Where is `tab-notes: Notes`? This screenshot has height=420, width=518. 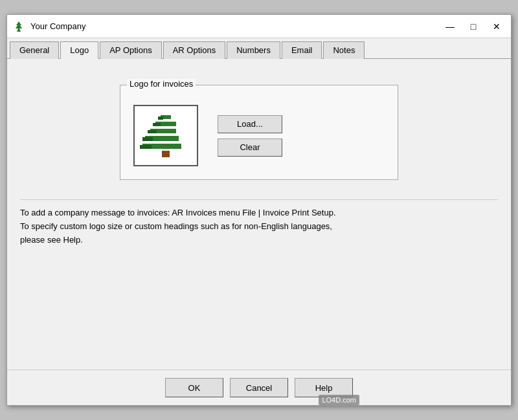
tab-notes: Notes is located at coordinates (344, 50).